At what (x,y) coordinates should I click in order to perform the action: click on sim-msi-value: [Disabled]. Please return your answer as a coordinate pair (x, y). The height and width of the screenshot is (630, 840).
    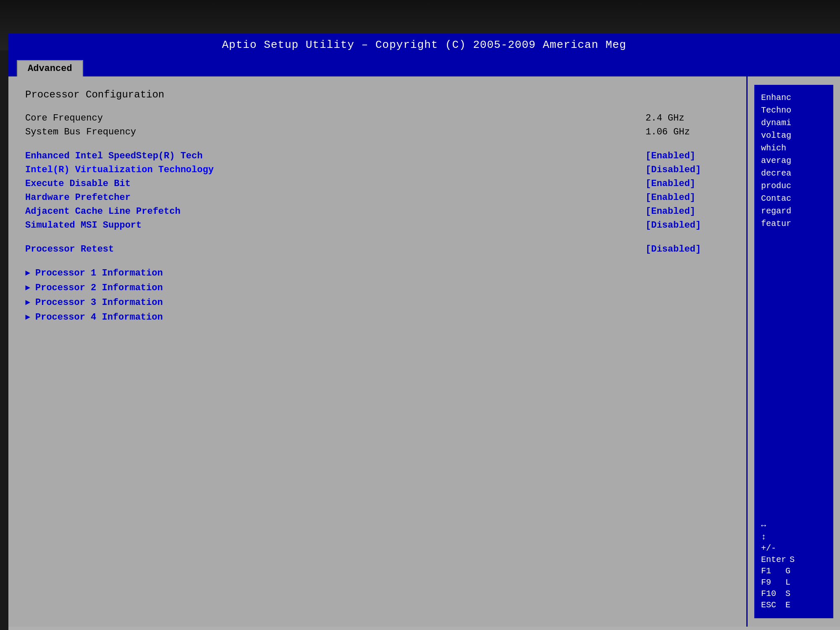
    Looking at the image, I should click on (688, 225).